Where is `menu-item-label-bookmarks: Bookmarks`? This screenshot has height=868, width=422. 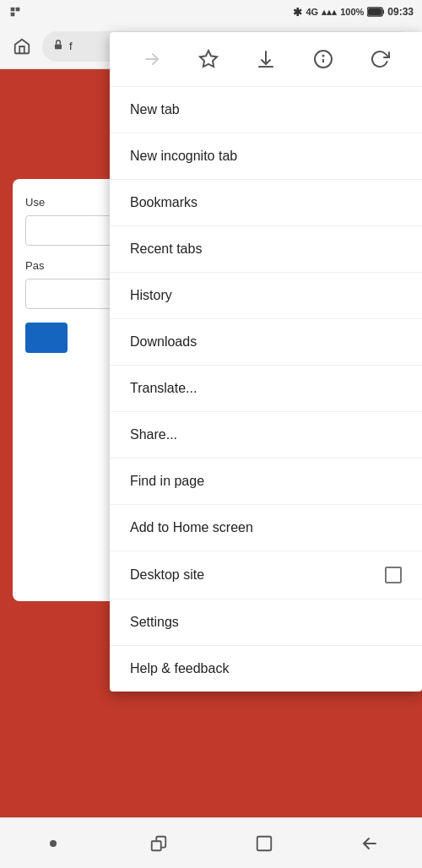
menu-item-label-bookmarks: Bookmarks is located at coordinates (164, 203).